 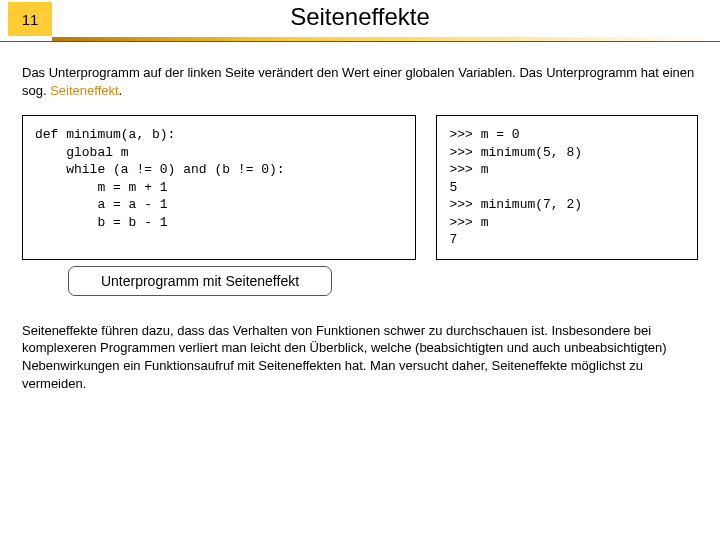 I want to click on callout-label: Unterprogramm mit Seiteneffekt, so click(x=200, y=281).